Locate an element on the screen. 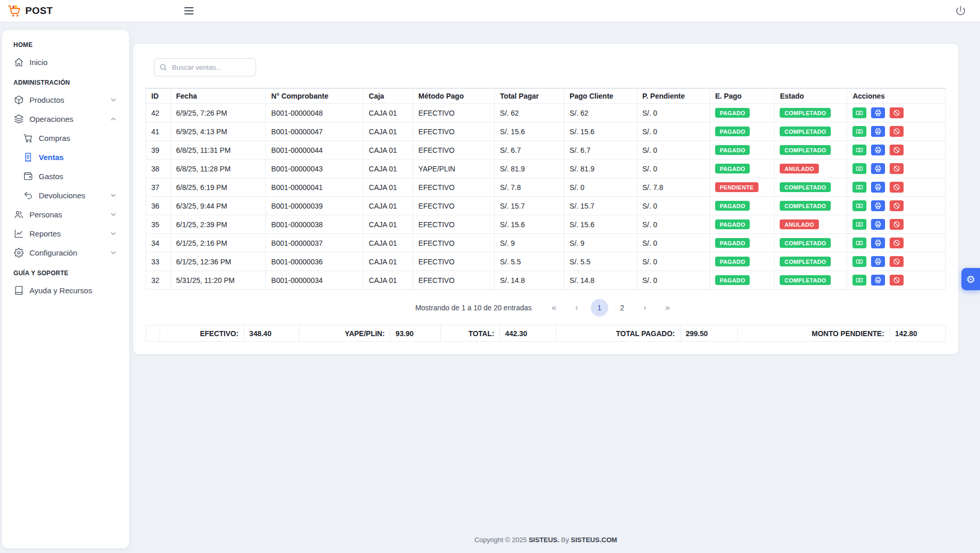 The width and height of the screenshot is (980, 553). gear-icon: ⚙ is located at coordinates (971, 279).